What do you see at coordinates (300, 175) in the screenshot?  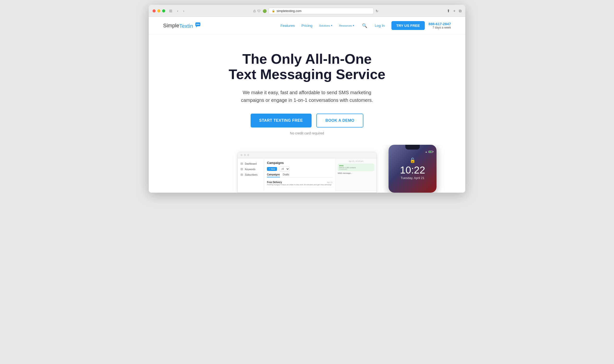 I see `mockup-tabs: Campaigns Drafts` at bounding box center [300, 175].